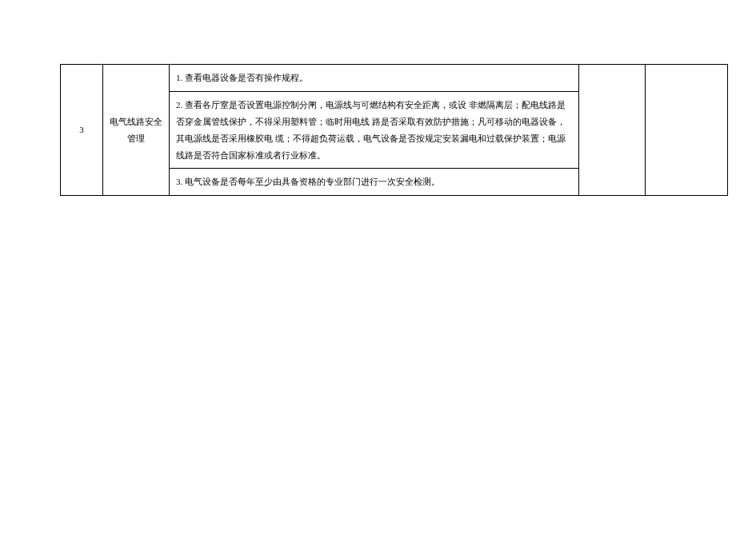 The width and height of the screenshot is (756, 534). What do you see at coordinates (394, 78) in the screenshot?
I see `table-row: 3 电气线路安全管理 1. 查看电器设备是否有操作规程。` at bounding box center [394, 78].